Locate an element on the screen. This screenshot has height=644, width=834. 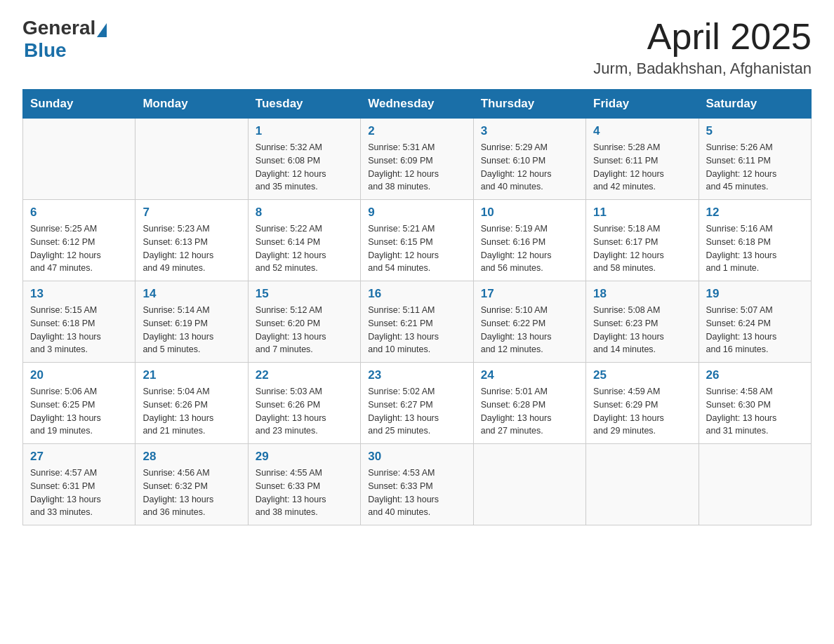
day-number: 27 is located at coordinates (79, 457).